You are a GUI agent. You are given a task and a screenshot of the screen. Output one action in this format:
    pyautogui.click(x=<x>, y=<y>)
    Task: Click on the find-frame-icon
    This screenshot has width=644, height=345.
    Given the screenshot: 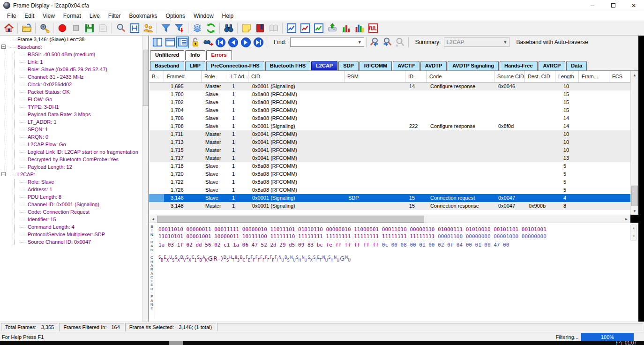 What is the action you would take?
    pyautogui.click(x=208, y=42)
    